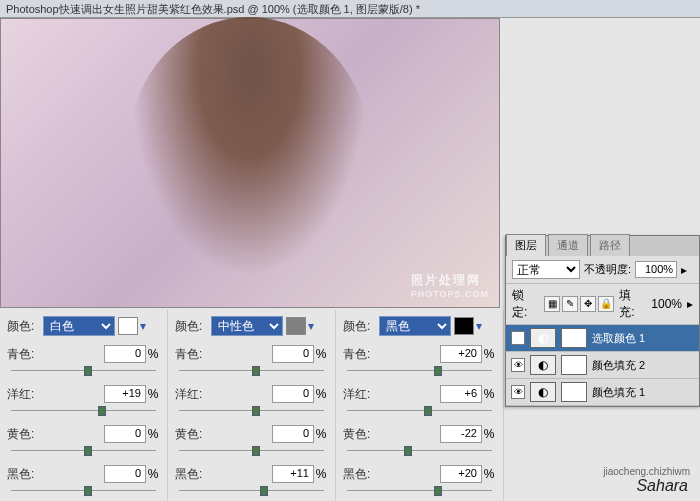 This screenshot has width=700, height=501. I want to click on slider-row: 青色:0%, so click(252, 354).